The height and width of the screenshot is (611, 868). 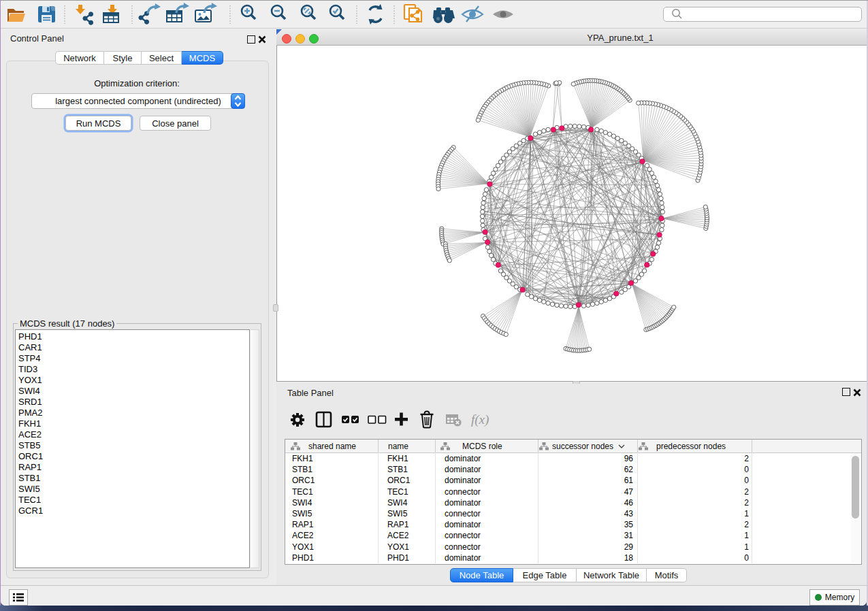 I want to click on svg-text: f(x), so click(x=480, y=420).